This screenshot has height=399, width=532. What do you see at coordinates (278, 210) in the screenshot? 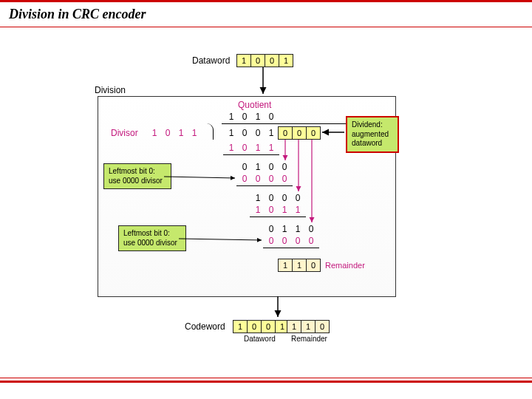
I see `row-5: 1011` at bounding box center [278, 210].